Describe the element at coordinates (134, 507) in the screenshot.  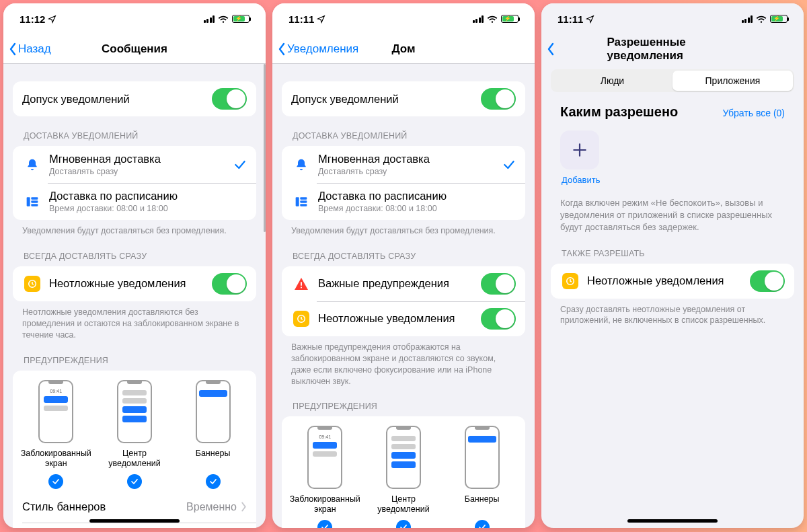
I see `banner-style-row: Стиль баннеров Временно` at that location.